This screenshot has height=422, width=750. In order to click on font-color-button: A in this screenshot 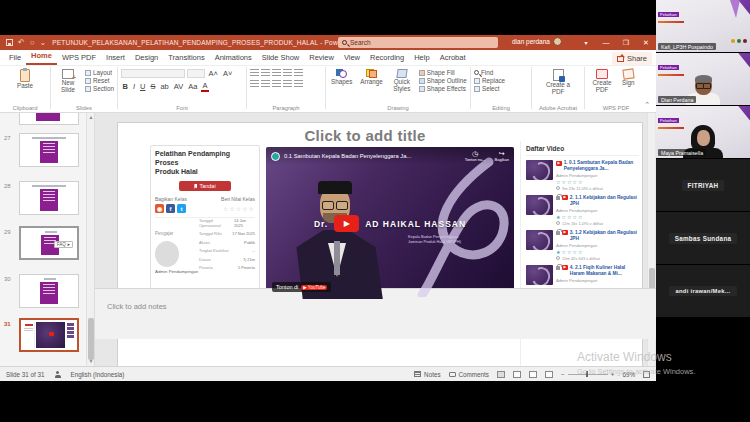, I will do `click(205, 86)`.